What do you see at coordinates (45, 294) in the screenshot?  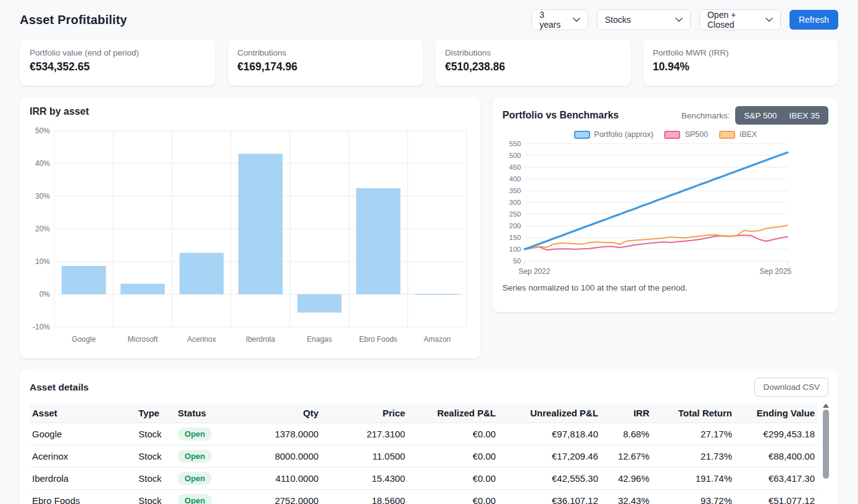 I see `svg-text: 0%` at bounding box center [45, 294].